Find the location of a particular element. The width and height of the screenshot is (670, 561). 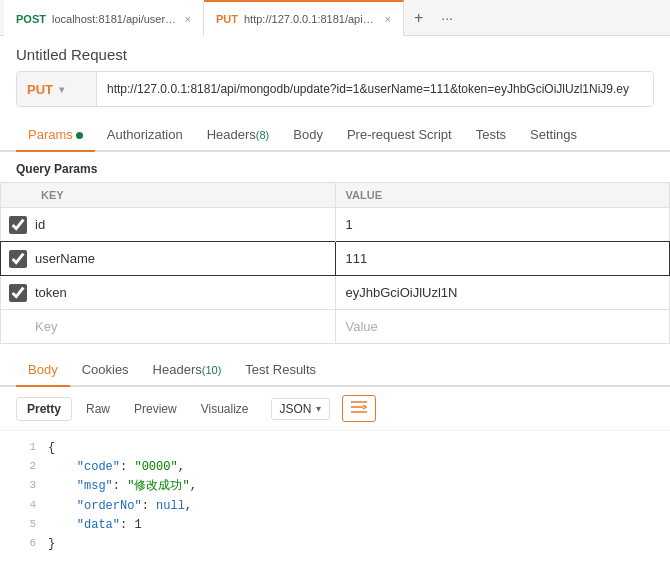

param-value-cell-empty: Value is located at coordinates (502, 327).